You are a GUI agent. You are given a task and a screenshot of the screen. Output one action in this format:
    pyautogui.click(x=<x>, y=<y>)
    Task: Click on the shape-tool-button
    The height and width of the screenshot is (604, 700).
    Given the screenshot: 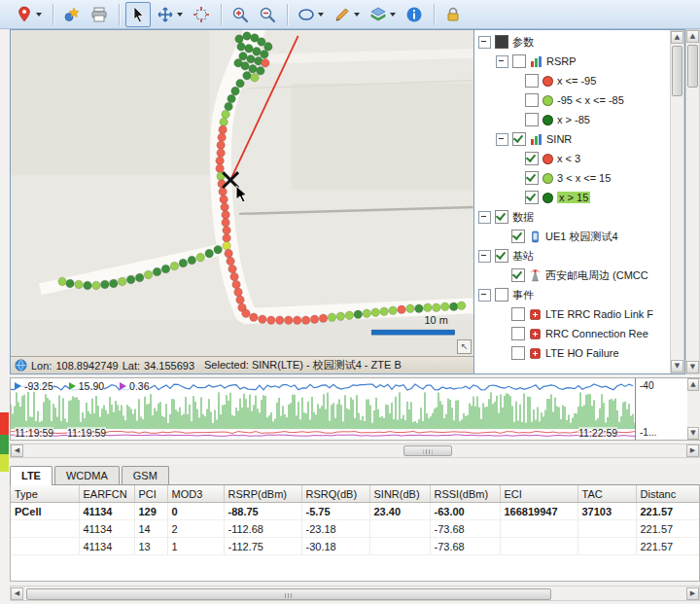 What is the action you would take?
    pyautogui.click(x=311, y=15)
    